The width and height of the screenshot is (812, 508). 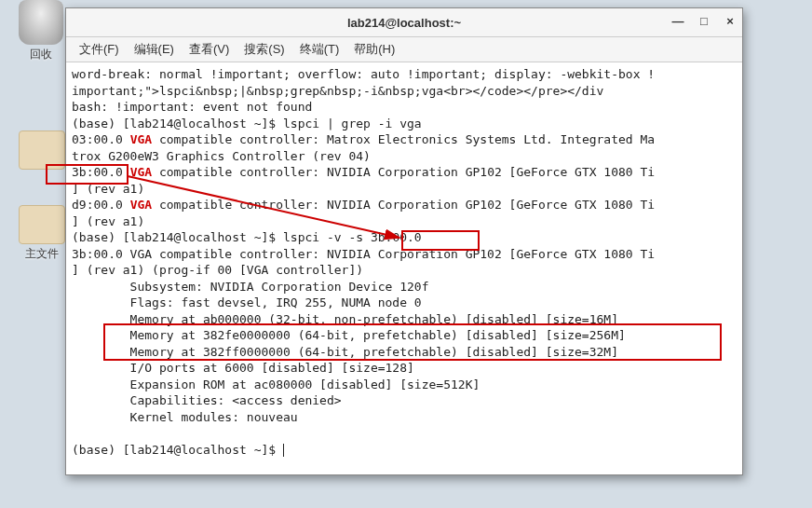 What do you see at coordinates (99, 49) in the screenshot?
I see `menu-file: 文件(F)` at bounding box center [99, 49].